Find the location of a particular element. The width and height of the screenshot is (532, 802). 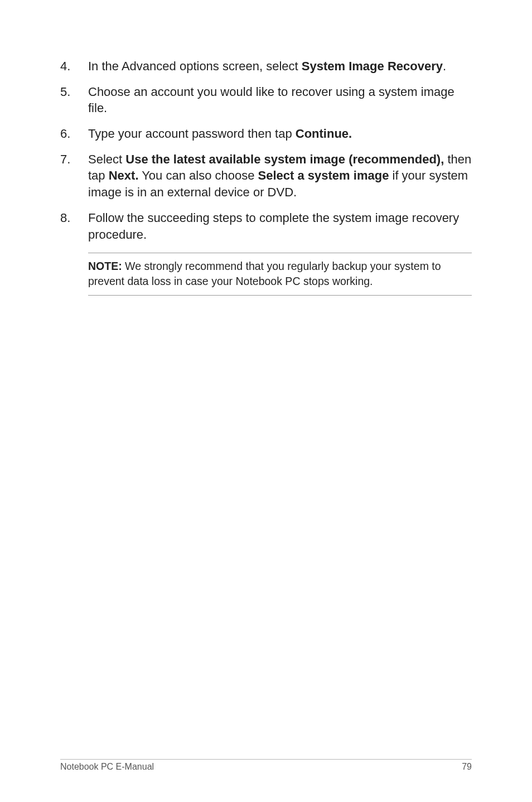

list-text: Choose an account you would like to reco… is located at coordinates (280, 100).